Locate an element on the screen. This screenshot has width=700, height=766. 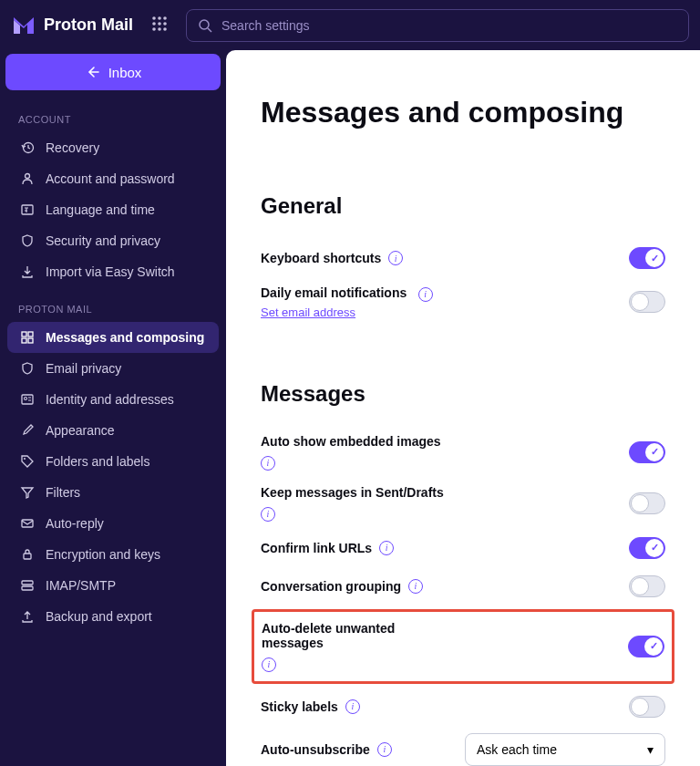
section-label-account: ACCOUNT is located at coordinates (113, 119).